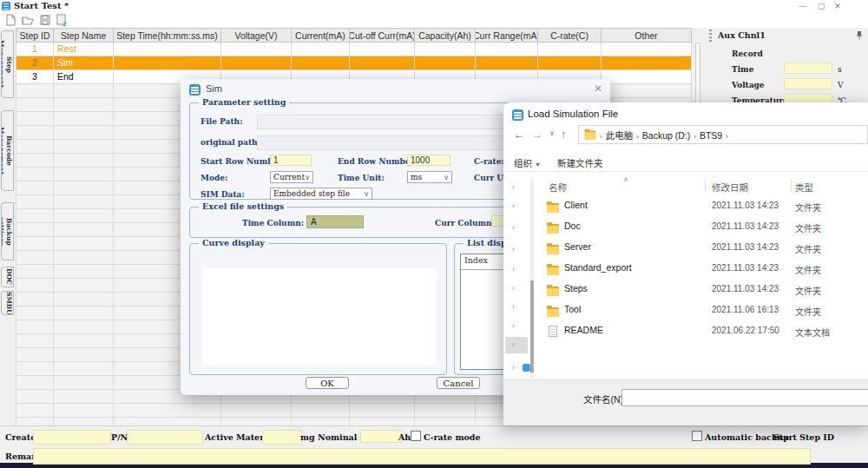 The image size is (868, 468). Describe the element at coordinates (808, 83) in the screenshot. I see `aux-voltage-input` at that location.